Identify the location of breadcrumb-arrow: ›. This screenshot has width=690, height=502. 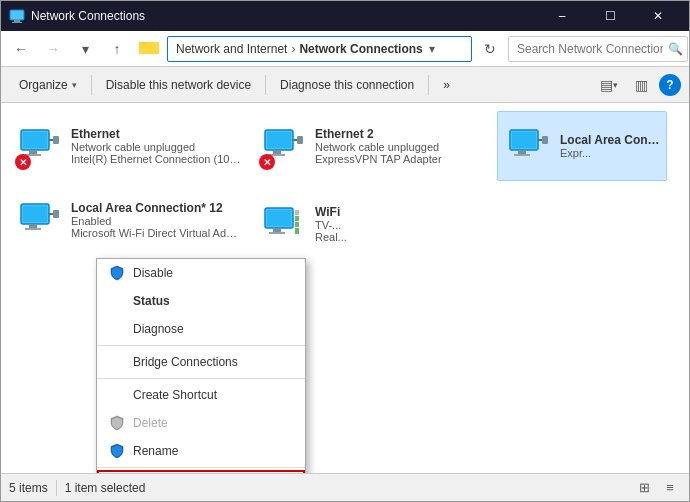
(293, 49).